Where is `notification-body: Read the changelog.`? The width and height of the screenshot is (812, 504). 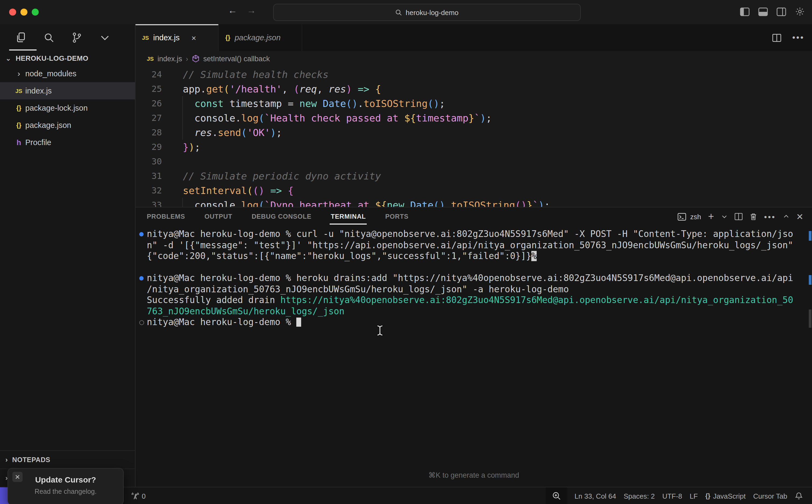
notification-body: Read the changelog. is located at coordinates (65, 492).